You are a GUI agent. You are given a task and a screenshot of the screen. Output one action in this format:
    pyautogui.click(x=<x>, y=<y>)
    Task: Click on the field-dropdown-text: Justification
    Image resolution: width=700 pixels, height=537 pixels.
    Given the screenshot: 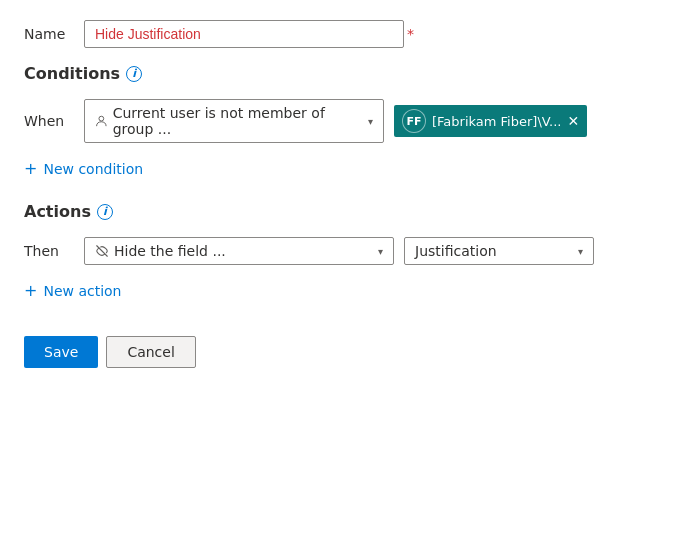 What is the action you would take?
    pyautogui.click(x=456, y=251)
    